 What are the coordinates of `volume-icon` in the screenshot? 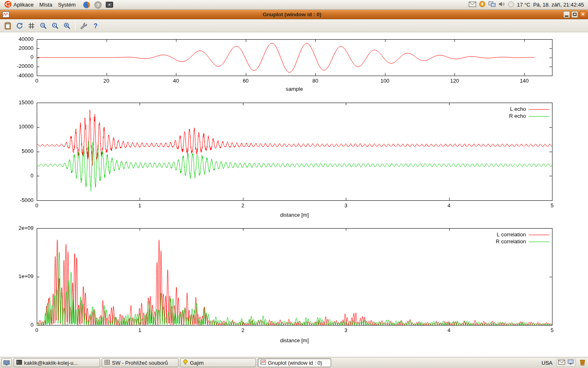 It's located at (502, 5).